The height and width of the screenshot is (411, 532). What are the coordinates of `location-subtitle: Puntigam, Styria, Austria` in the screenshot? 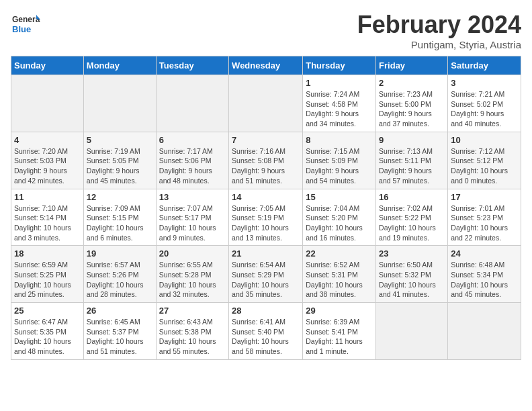 It's located at (439, 44).